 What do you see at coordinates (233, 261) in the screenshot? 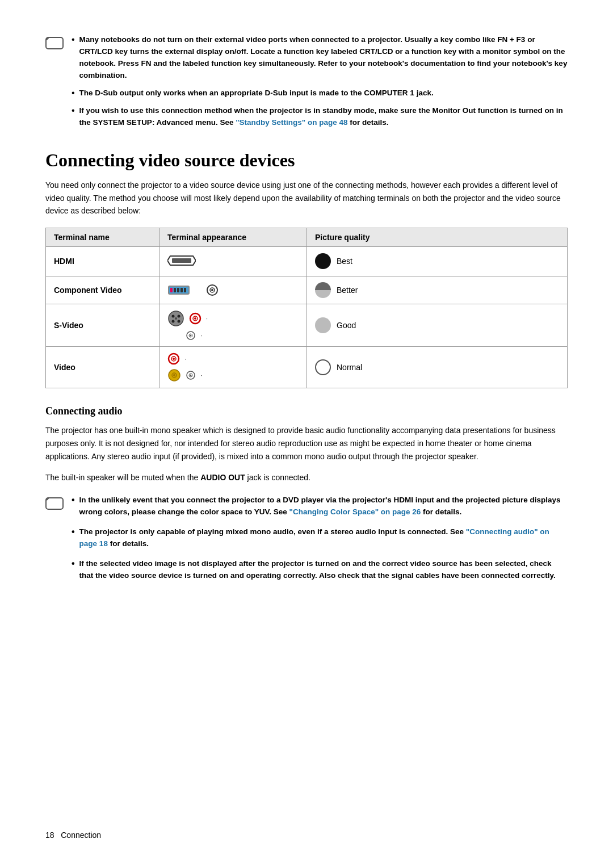
I see `terminal-appearance-hdmi` at bounding box center [233, 261].